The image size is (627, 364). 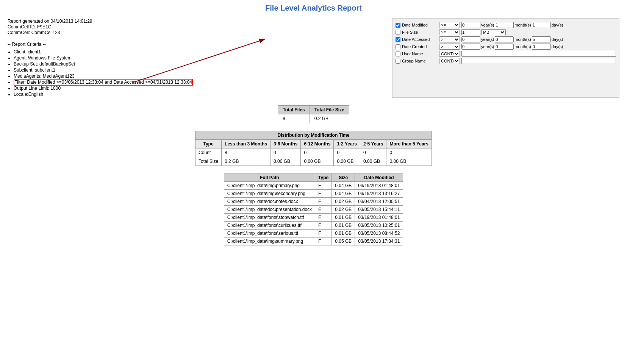 I want to click on file-size-label: File Size, so click(x=417, y=33).